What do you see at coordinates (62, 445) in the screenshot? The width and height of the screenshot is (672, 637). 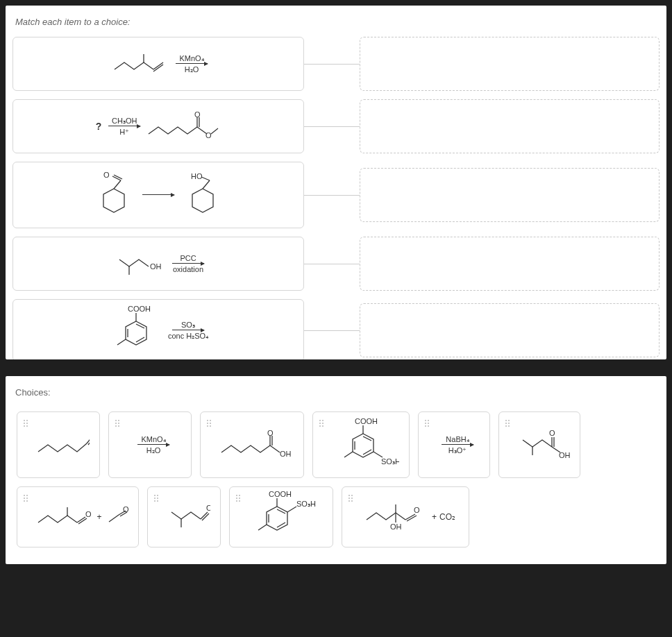 I see `molecule-pentanal: O` at bounding box center [62, 445].